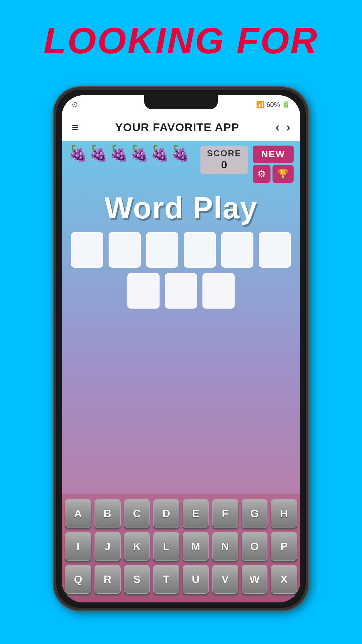  What do you see at coordinates (75, 105) in the screenshot?
I see `status-left-icon: ⊙` at bounding box center [75, 105].